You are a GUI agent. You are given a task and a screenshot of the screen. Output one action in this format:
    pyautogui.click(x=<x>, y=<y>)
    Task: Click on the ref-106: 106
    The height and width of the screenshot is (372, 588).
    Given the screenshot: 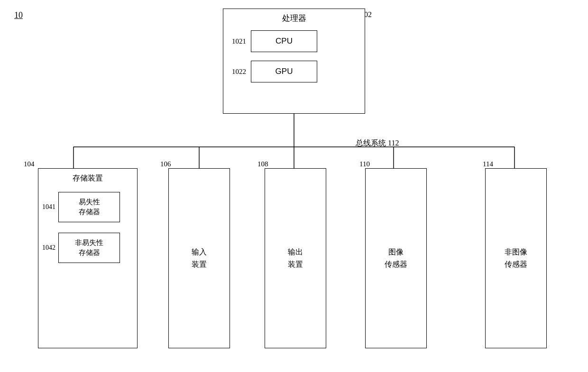 What is the action you would take?
    pyautogui.click(x=166, y=164)
    